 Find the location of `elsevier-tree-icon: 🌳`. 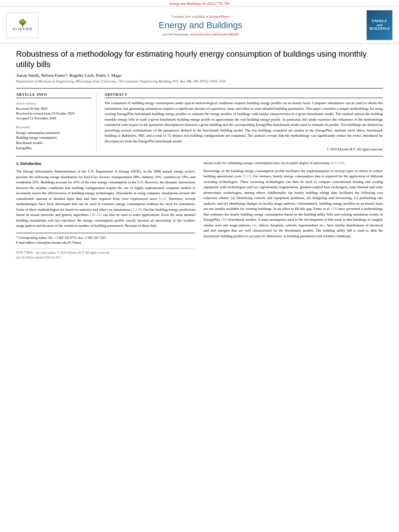

elsevier-tree-icon: 🌳 is located at coordinates (23, 23).